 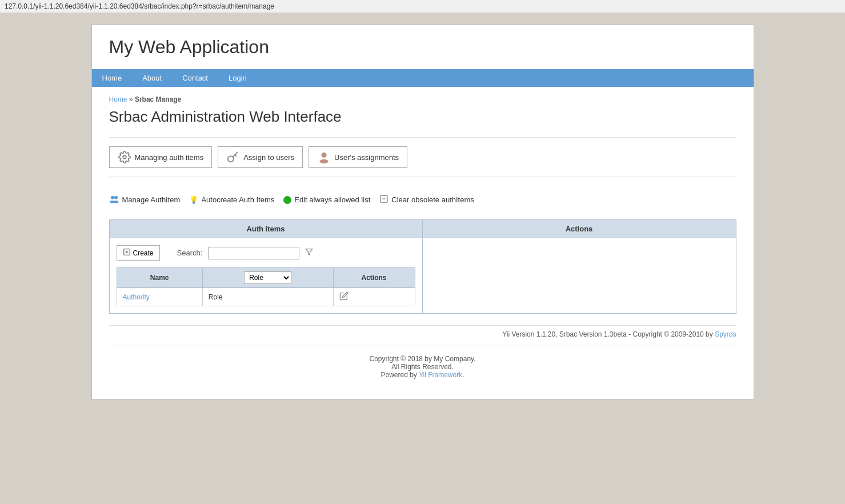 What do you see at coordinates (333, 200) in the screenshot?
I see `edit-allowed-label: Edit always allowed list` at bounding box center [333, 200].